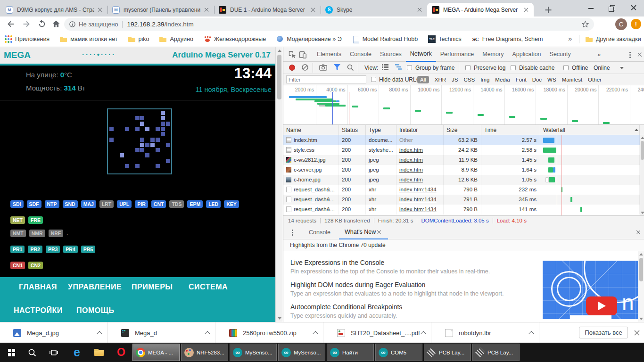 The width and height of the screenshot is (644, 362). I want to click on back-icon, so click(11, 24).